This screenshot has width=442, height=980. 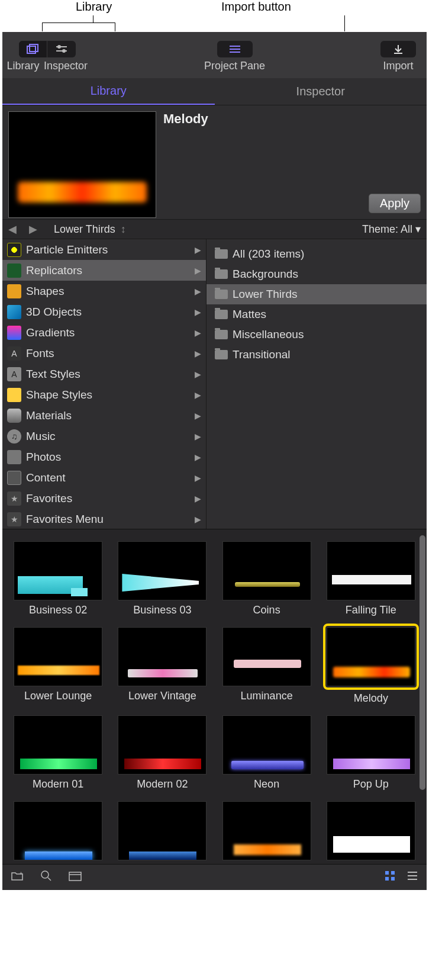 What do you see at coordinates (58, 751) in the screenshot?
I see `thumbnail-item: Modern 01` at bounding box center [58, 751].